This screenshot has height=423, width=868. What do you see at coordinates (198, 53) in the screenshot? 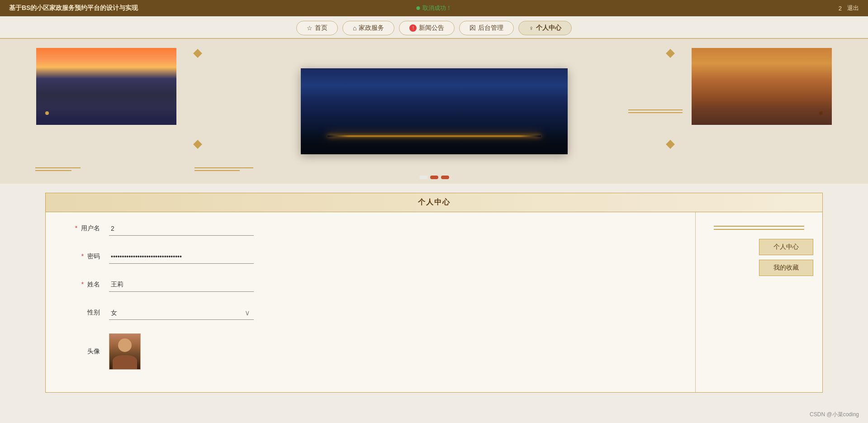
I see `diamond-deco-left-top` at bounding box center [198, 53].